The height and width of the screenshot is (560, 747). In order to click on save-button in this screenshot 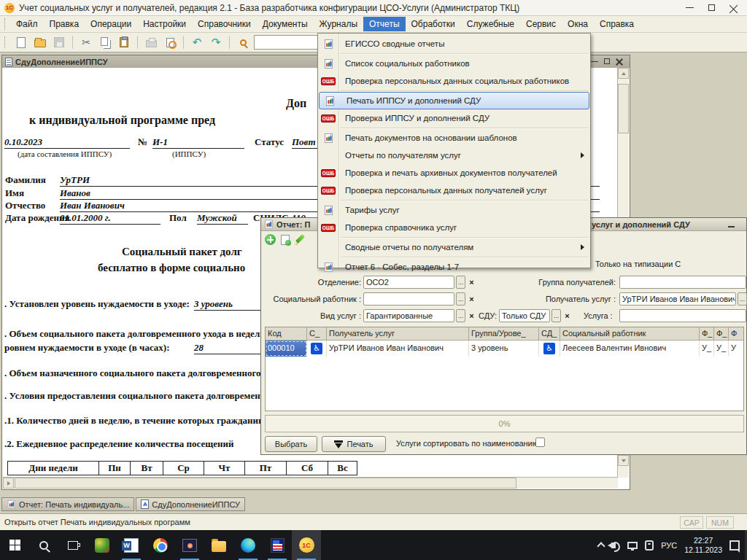, I will do `click(59, 42)`.